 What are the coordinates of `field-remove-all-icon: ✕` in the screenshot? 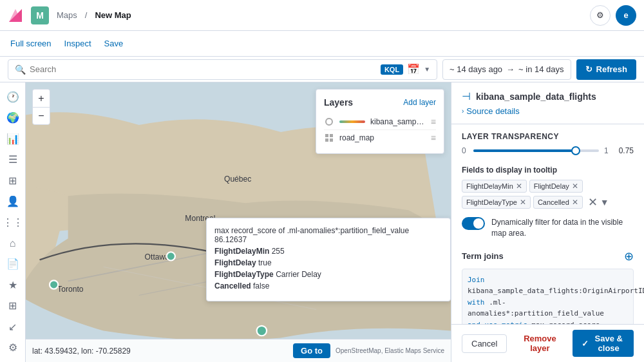 It's located at (592, 202).